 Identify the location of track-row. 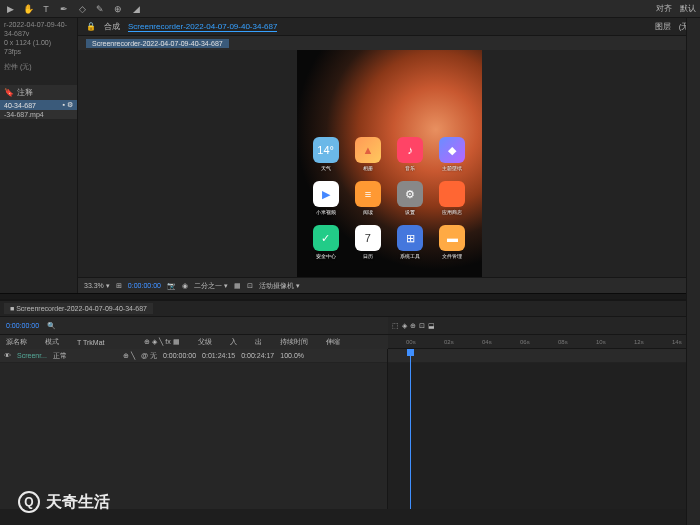
(544, 356).